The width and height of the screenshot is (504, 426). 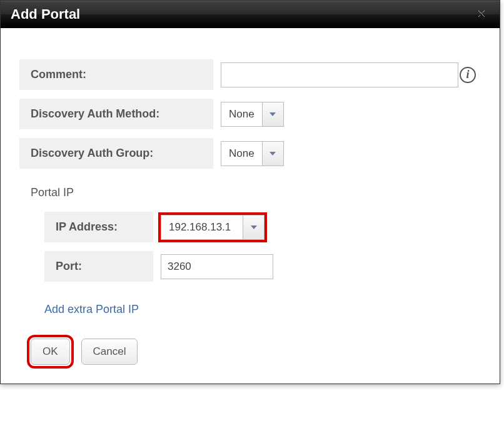 I want to click on port-row: Port:, so click(x=263, y=266).